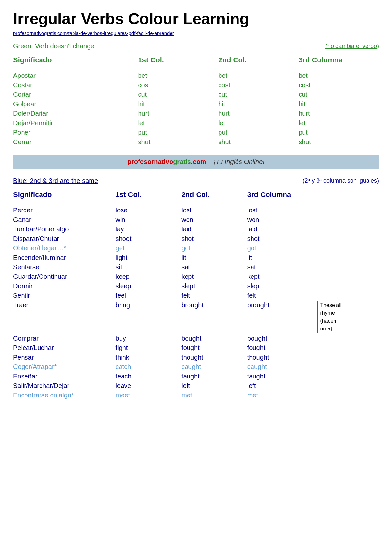 The width and height of the screenshot is (392, 555). Describe the element at coordinates (196, 76) in the screenshot. I see `table-row: Apostarbetbetbet` at that location.